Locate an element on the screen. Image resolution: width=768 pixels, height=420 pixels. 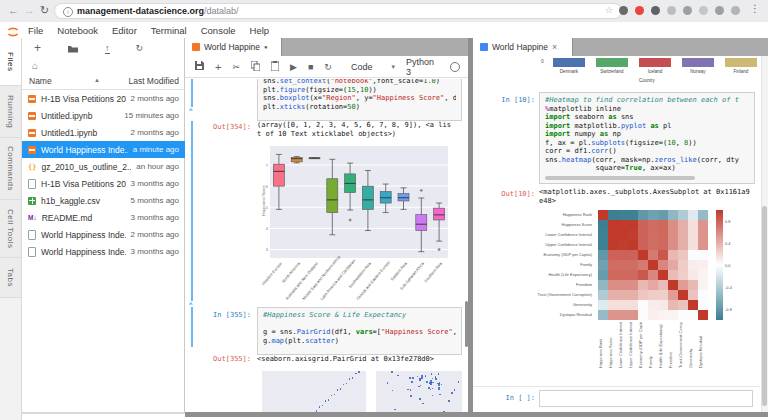
notebook-file-icon is located at coordinates (32, 116).